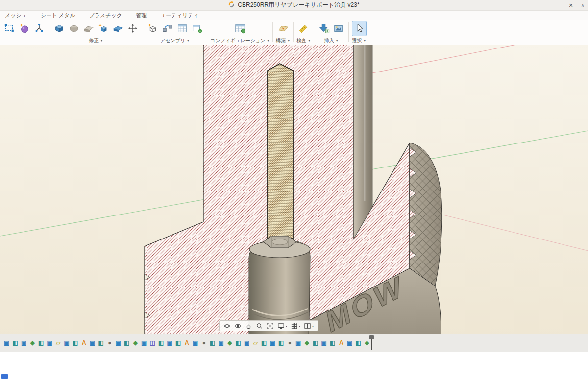  I want to click on modify-dropdown: 修正▼, so click(96, 41).